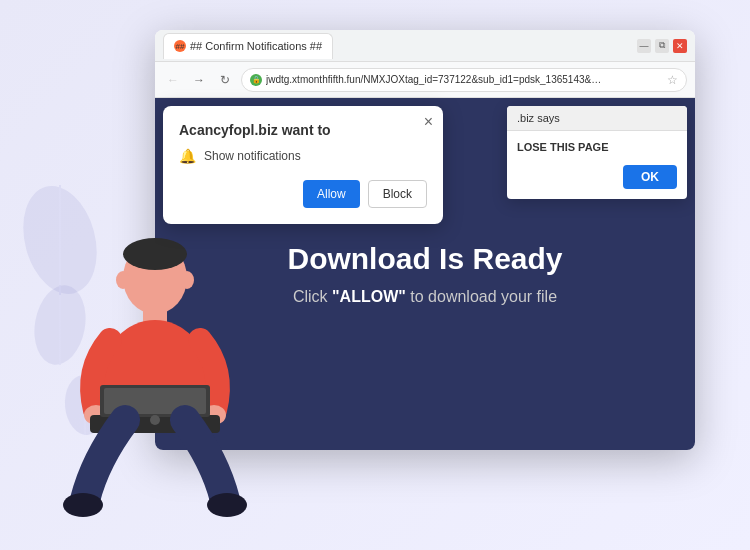  What do you see at coordinates (425, 297) in the screenshot?
I see `download-subtitle: Click "ALLOW" to download your file` at bounding box center [425, 297].